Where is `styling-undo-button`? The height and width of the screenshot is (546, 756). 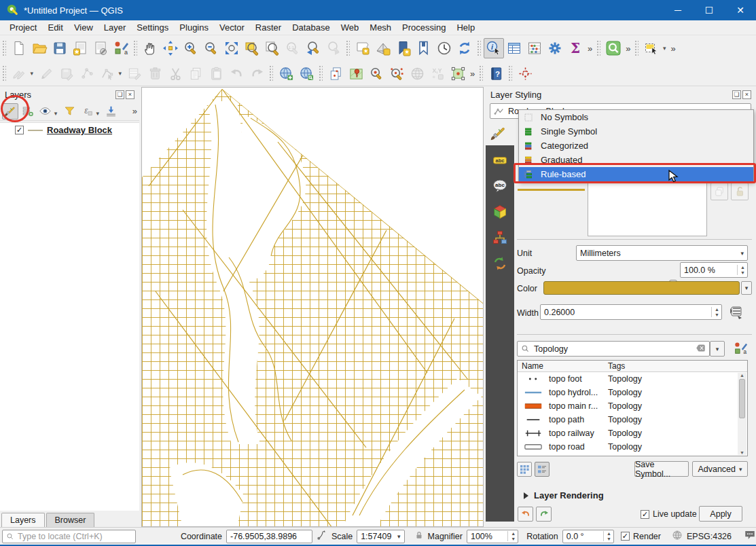 styling-undo-button is located at coordinates (526, 514).